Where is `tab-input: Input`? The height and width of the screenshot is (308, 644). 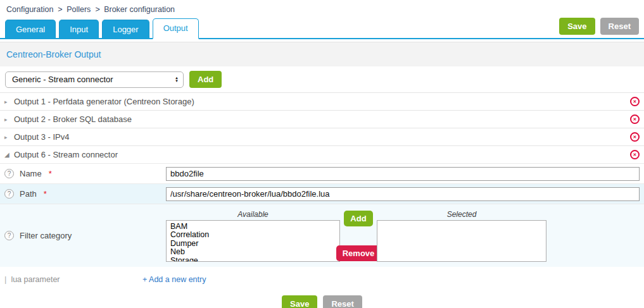
tab-input: Input is located at coordinates (79, 29).